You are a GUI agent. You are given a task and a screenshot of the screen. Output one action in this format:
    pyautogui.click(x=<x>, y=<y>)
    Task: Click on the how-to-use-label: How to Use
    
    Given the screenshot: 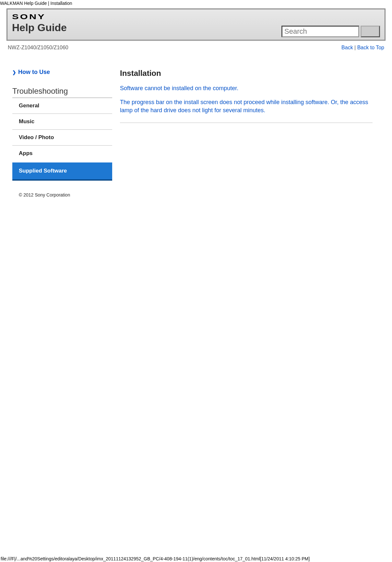 What is the action you would take?
    pyautogui.click(x=34, y=72)
    